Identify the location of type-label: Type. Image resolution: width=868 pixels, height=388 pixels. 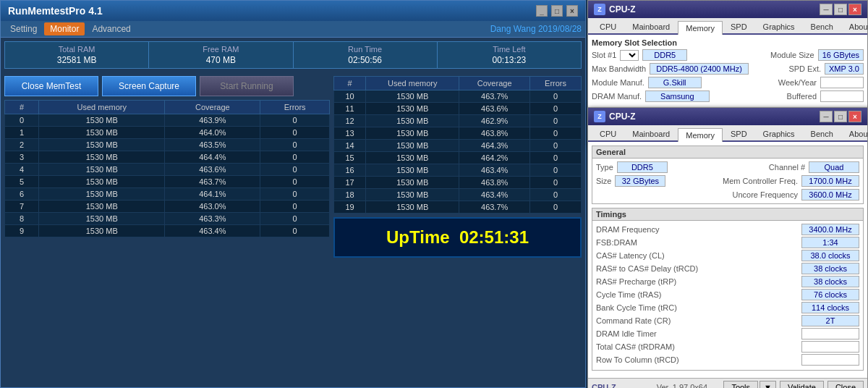
(605, 167).